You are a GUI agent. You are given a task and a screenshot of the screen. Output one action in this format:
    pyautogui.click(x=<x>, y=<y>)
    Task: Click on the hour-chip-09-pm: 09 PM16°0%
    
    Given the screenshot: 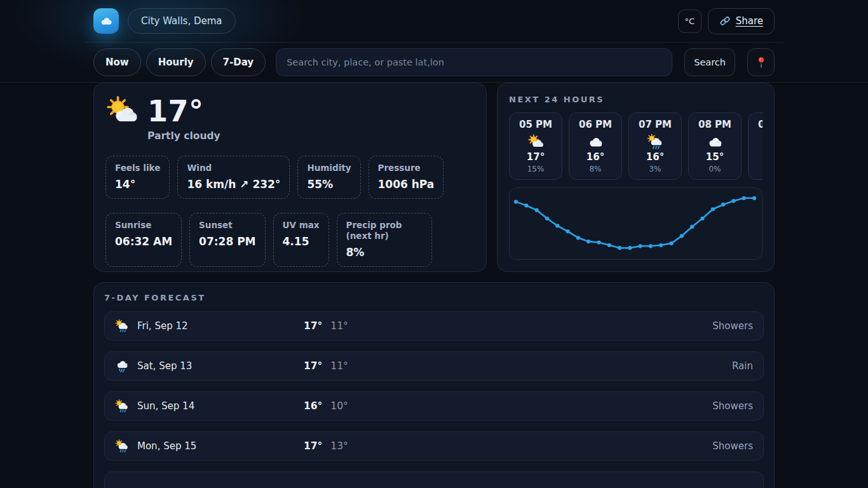 What is the action you would take?
    pyautogui.click(x=755, y=146)
    